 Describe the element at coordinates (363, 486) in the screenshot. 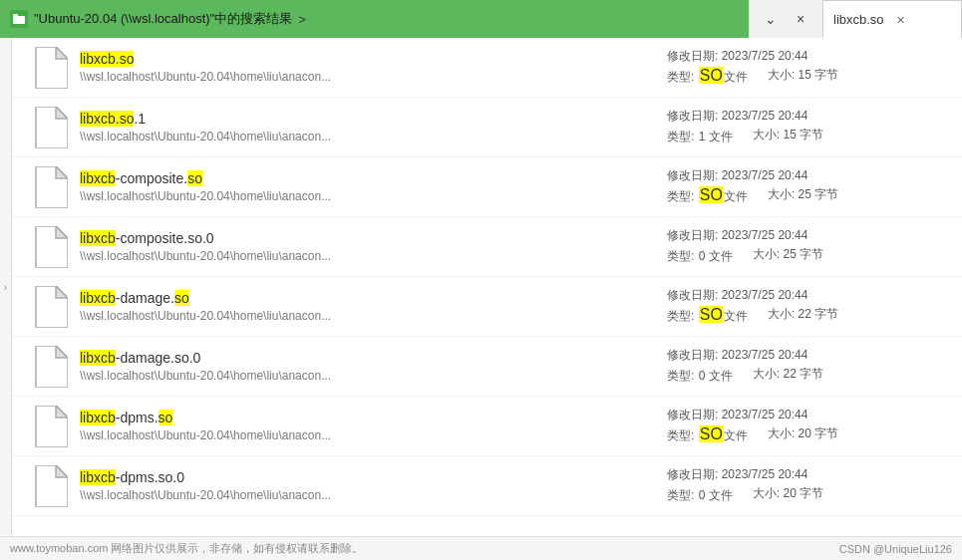

I see `file-details: libxcb-dpms.so.0 \\wsl.localhost\Ubuntu-…` at that location.